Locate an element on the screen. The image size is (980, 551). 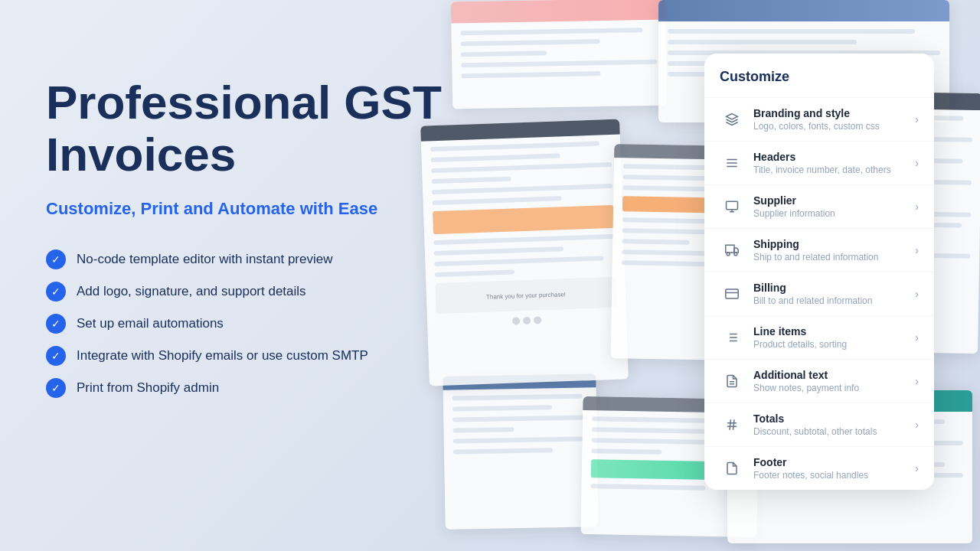
billing-desc: Bill to and related information is located at coordinates (835, 301).